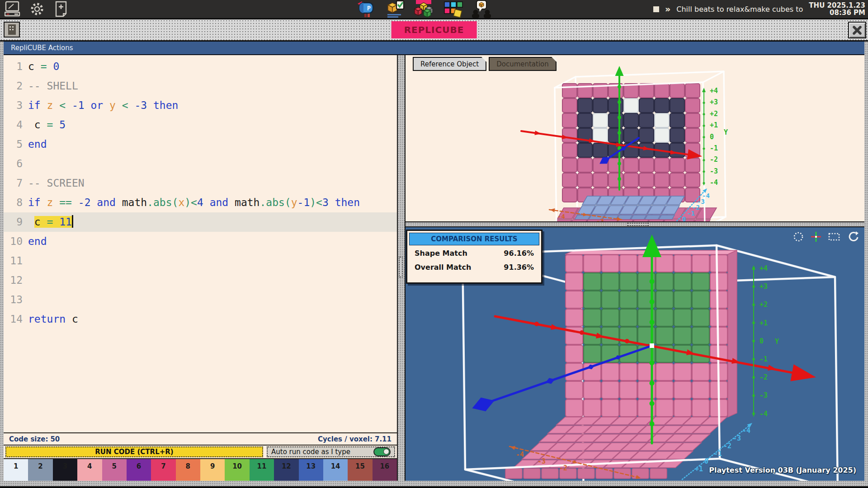 The height and width of the screenshot is (488, 868). I want to click on close-button, so click(857, 30).